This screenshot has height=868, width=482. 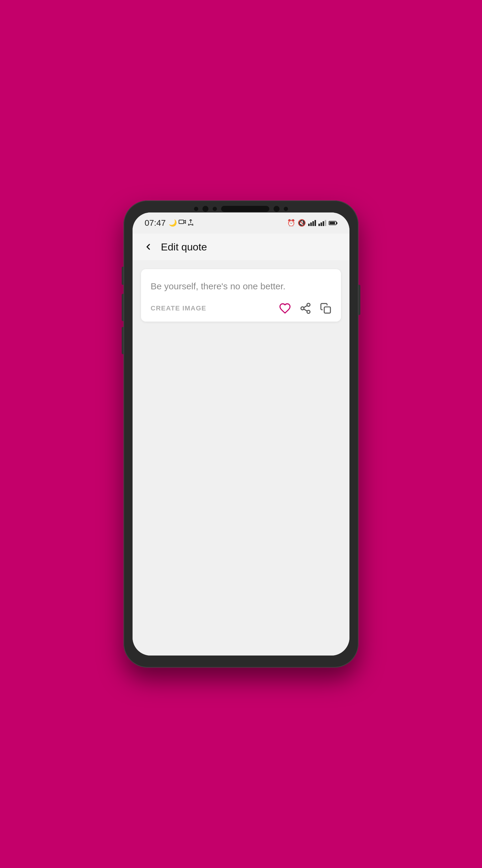 What do you see at coordinates (215, 209) in the screenshot?
I see `camera-dot-center` at bounding box center [215, 209].